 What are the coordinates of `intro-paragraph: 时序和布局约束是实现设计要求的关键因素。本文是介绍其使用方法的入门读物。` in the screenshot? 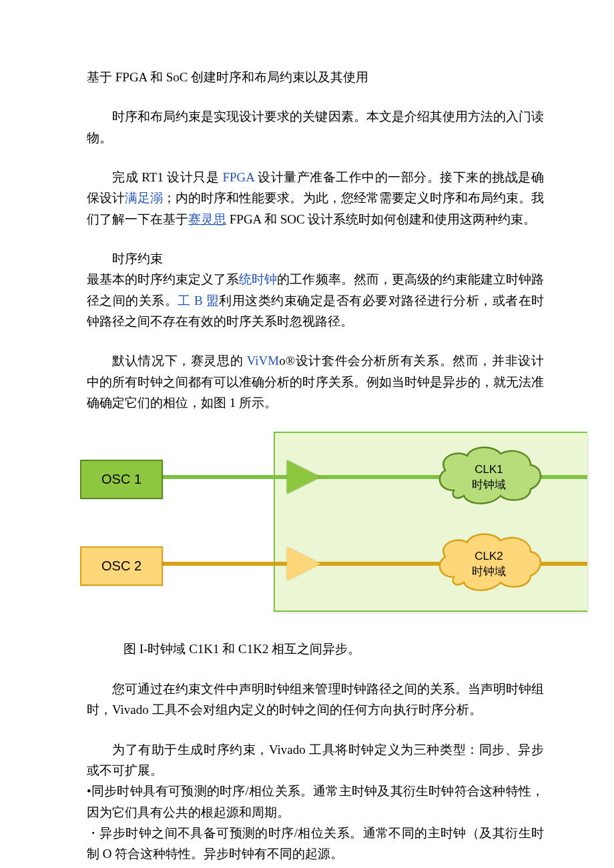 It's located at (315, 127).